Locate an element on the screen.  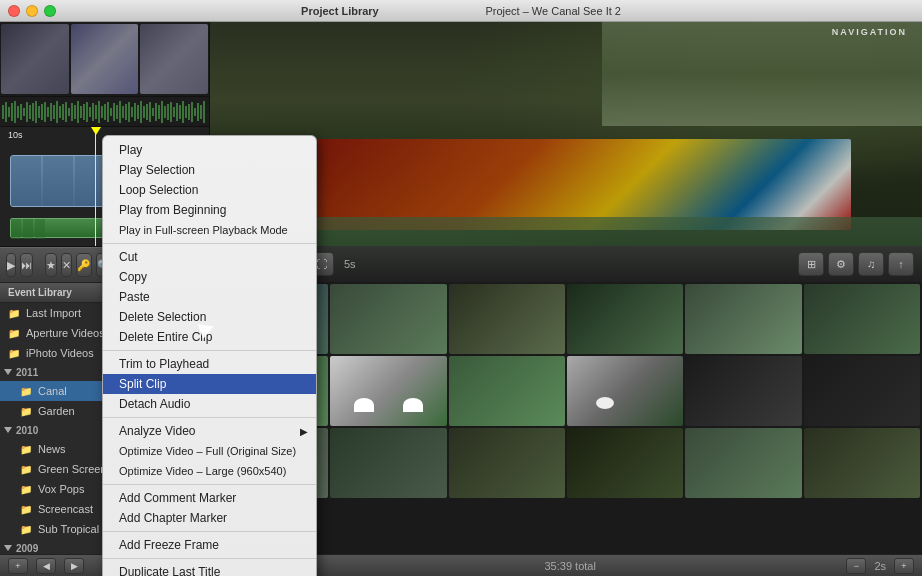
preview-color: ⚙ is located at coordinates (841, 264).